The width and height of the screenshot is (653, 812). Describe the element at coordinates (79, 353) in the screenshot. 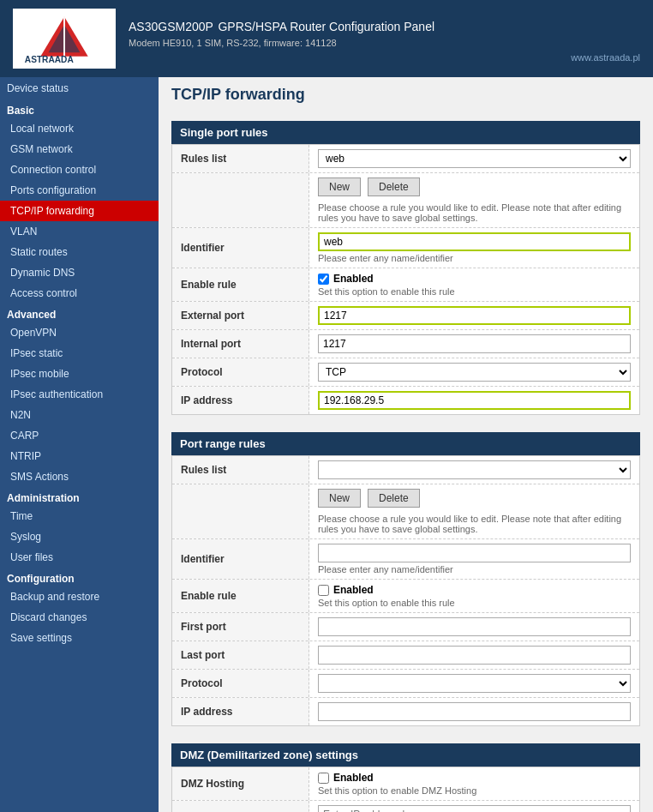

I see `sidebar-item-ipsec-static: IPsec static` at that location.